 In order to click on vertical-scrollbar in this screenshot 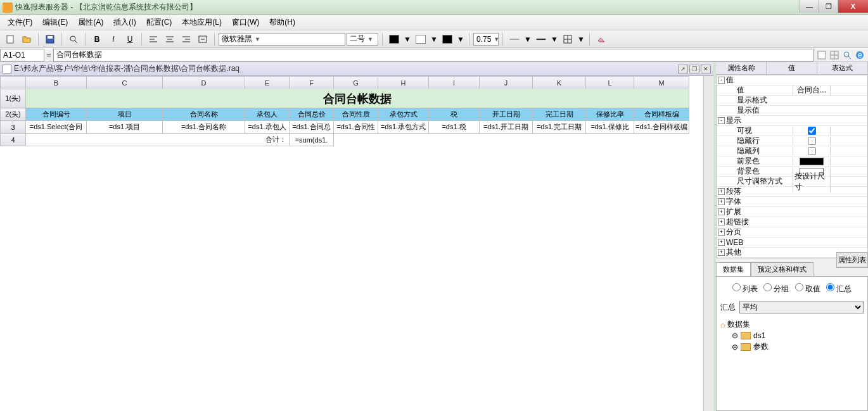, I will do `click(708, 243)`.